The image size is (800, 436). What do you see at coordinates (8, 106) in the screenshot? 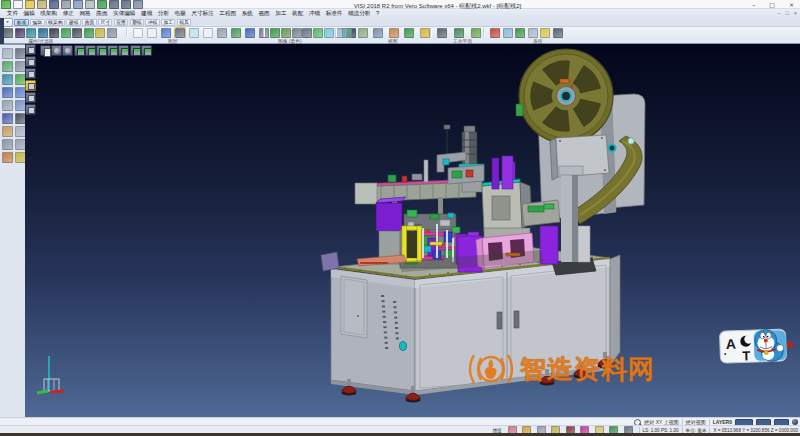
I see `sphere-icon` at bounding box center [8, 106].